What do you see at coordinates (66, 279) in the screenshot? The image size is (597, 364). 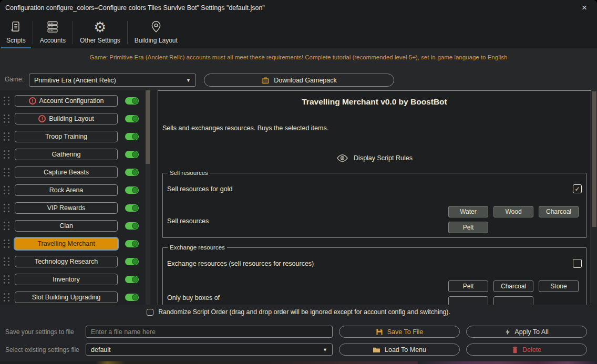 I see `script-button-label: Inventory` at bounding box center [66, 279].